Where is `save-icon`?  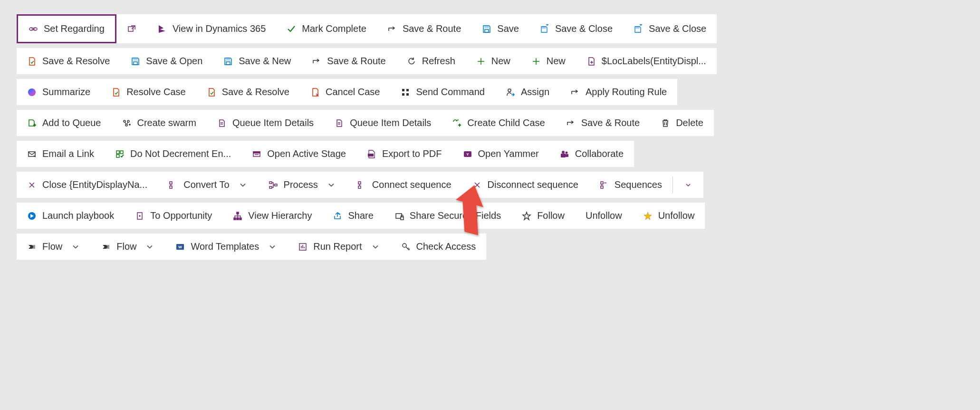 save-icon is located at coordinates (228, 61).